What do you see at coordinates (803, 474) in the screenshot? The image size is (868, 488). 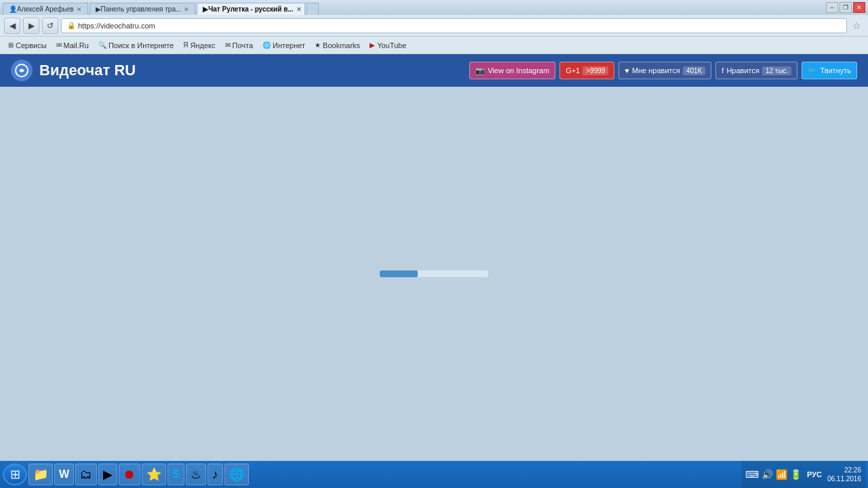 I see `taskbar-tray: ⌨ 🔊 📶 🔋 РУС 22:26 06.11.2016` at bounding box center [803, 474].